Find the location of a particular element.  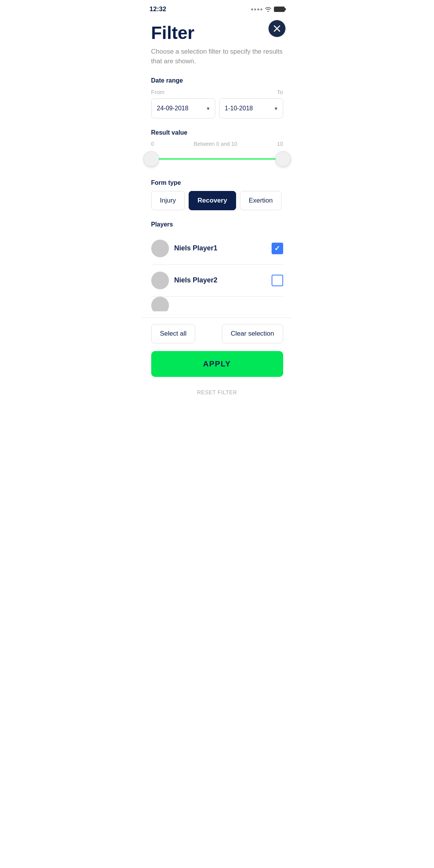

page-subtitle: Choose a selection filter to specify the… is located at coordinates (217, 56).